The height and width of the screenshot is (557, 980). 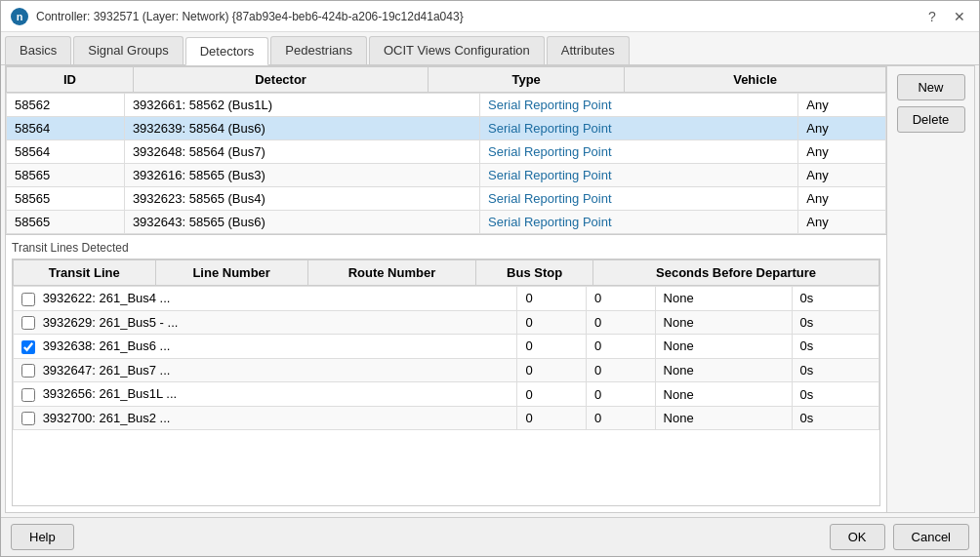 What do you see at coordinates (932, 17) in the screenshot?
I see `help-button: ?` at bounding box center [932, 17].